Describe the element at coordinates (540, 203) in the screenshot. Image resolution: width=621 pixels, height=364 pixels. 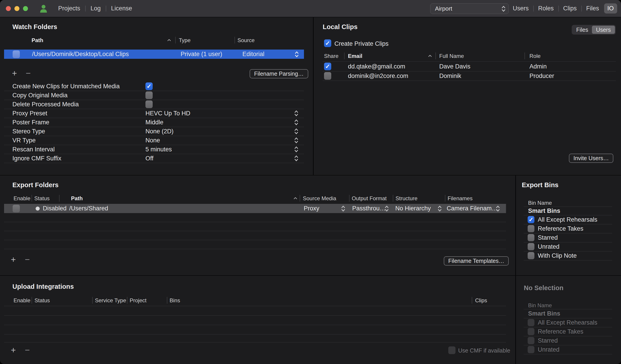
I see `bins-column-bin-name: Bin Name` at that location.